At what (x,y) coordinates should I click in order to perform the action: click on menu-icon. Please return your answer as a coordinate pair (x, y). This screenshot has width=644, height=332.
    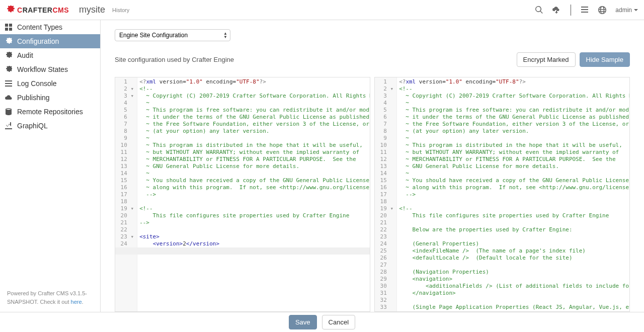
    Looking at the image, I should click on (585, 10).